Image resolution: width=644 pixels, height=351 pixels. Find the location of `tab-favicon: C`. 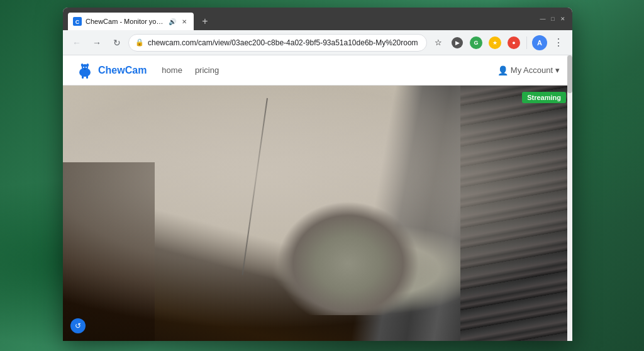

tab-favicon: C is located at coordinates (77, 21).